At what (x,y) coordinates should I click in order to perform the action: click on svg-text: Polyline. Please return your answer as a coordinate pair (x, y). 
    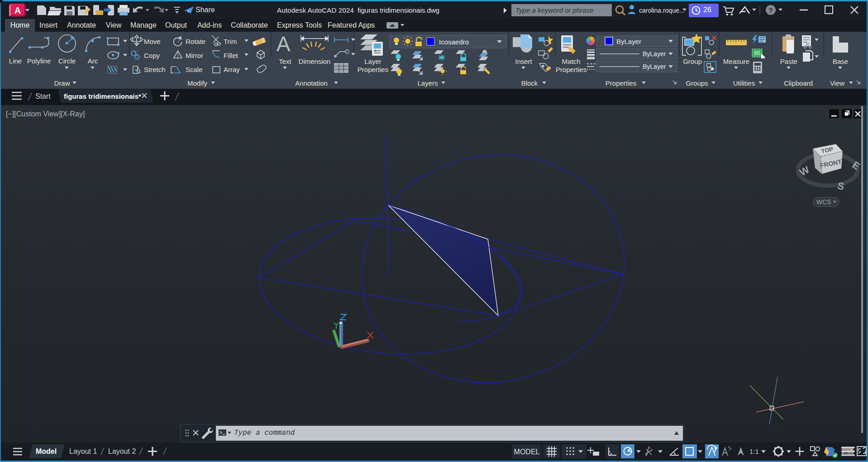
    Looking at the image, I should click on (39, 61).